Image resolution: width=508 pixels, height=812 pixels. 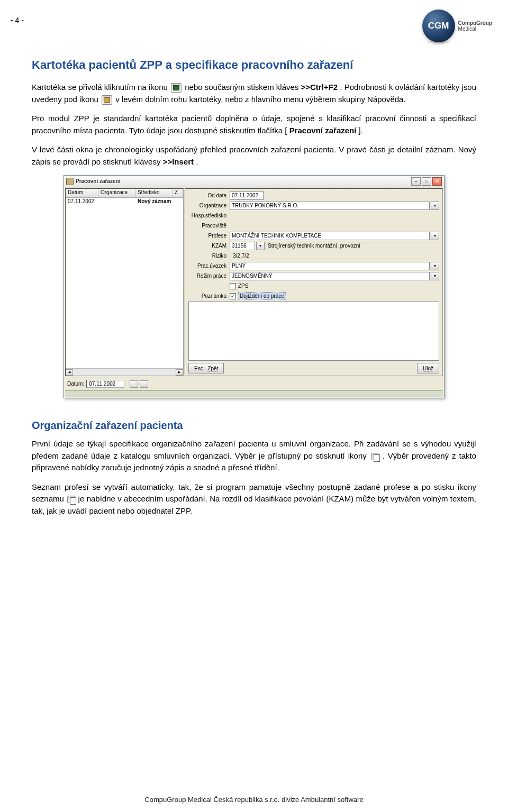 What do you see at coordinates (475, 26) in the screenshot?
I see `brand-text: CompuGroup Medical` at bounding box center [475, 26].